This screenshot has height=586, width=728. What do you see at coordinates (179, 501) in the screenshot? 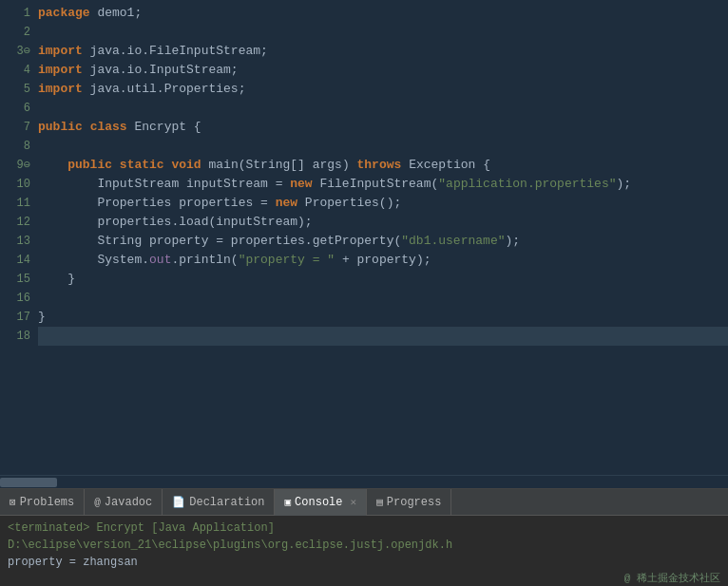
I see `declaration-icon: 📄` at bounding box center [179, 501].